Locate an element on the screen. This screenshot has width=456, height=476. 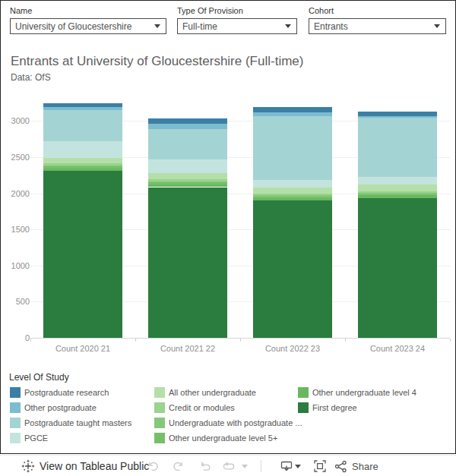
legend-item: All other undergraduate is located at coordinates (213, 392).